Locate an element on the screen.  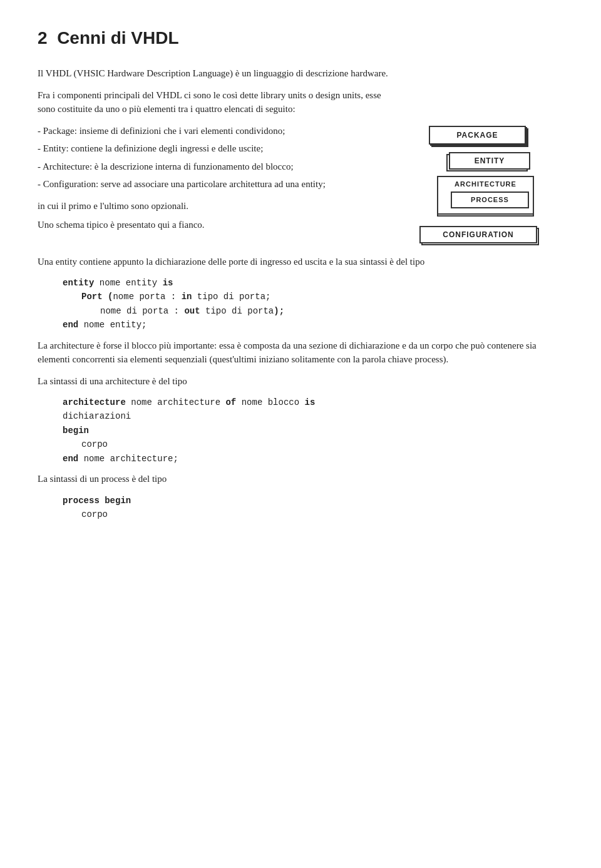
configuration-box: CONFIGURATION is located at coordinates (478, 235).